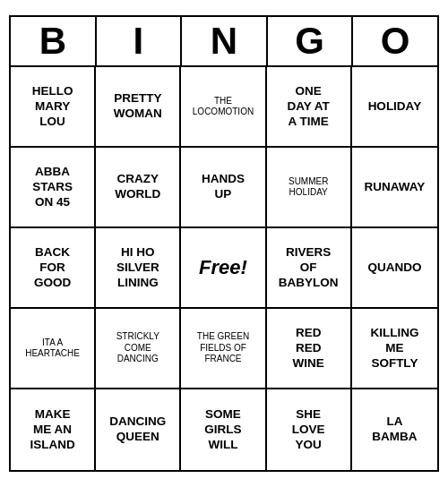 The height and width of the screenshot is (487, 448). I want to click on bingo-cell-text: RIVERS OF BABYLON, so click(308, 269).